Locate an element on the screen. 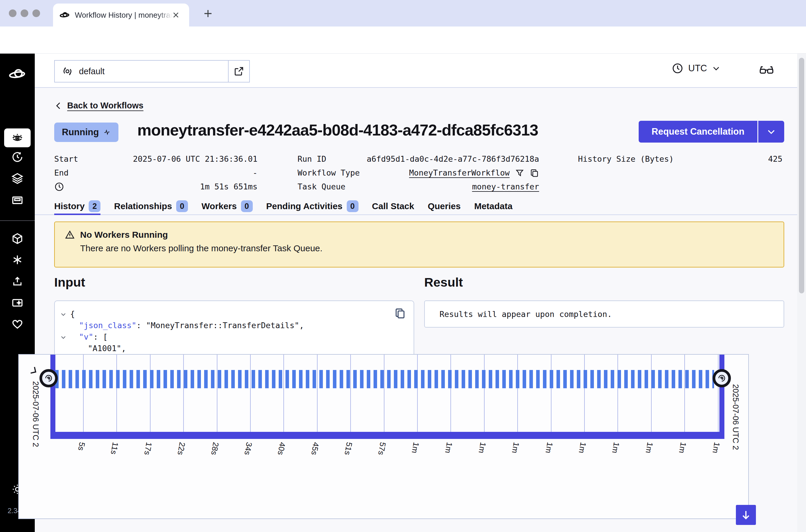 Image resolution: width=806 pixels, height=532 pixels. tab-history: History2 is located at coordinates (77, 206).